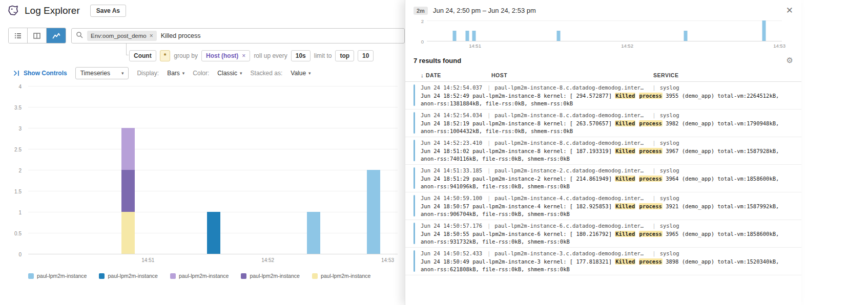 This screenshot has width=868, height=305. Describe the element at coordinates (790, 60) in the screenshot. I see `gear-icon: ⚙` at that location.